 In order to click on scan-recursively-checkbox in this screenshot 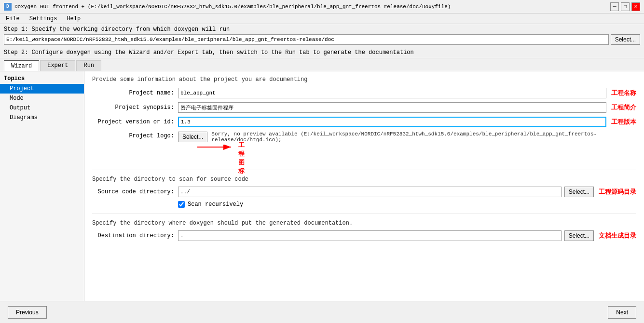, I will do `click(181, 204)`.